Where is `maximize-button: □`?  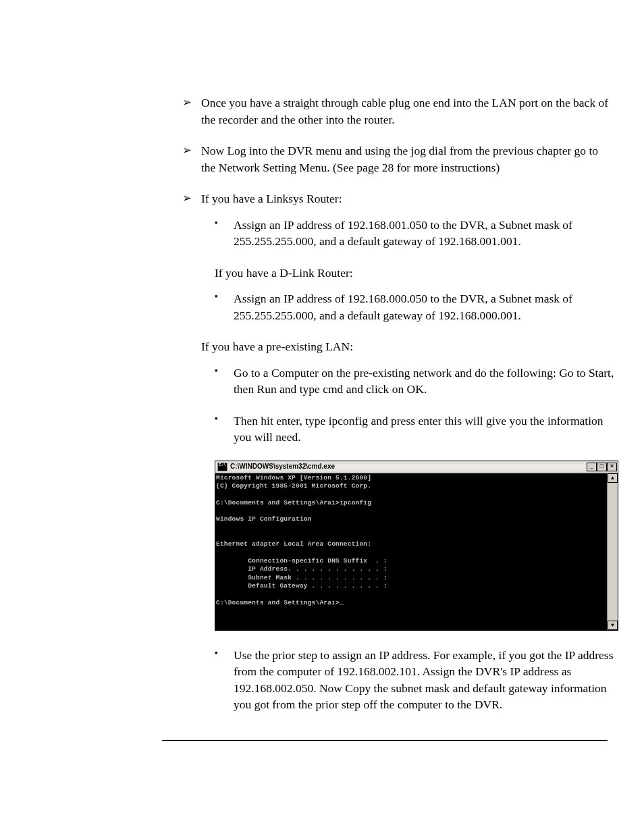
maximize-button: □ is located at coordinates (602, 467).